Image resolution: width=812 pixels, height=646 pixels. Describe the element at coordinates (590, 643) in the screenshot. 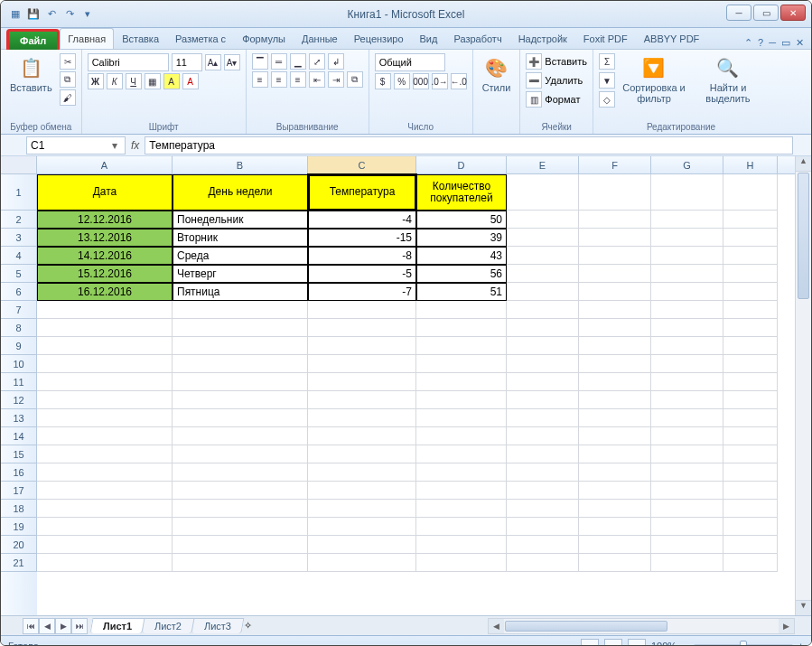

I see `view-normal-icon` at that location.